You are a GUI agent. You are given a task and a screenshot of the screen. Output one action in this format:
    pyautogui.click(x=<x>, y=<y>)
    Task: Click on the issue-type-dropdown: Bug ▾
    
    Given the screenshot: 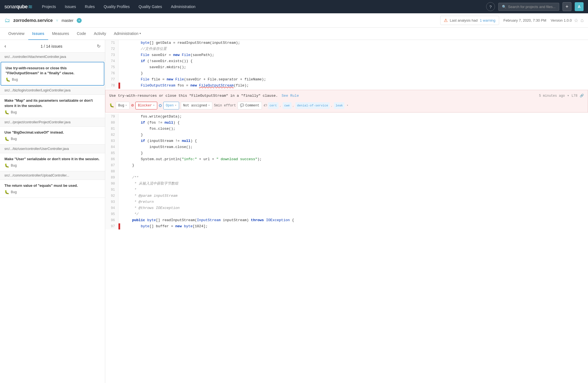 What is the action you would take?
    pyautogui.click(x=123, y=106)
    